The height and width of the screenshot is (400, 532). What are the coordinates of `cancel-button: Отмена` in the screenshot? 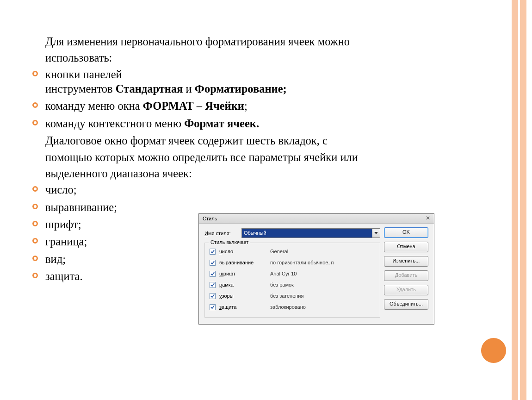 It's located at (406, 247).